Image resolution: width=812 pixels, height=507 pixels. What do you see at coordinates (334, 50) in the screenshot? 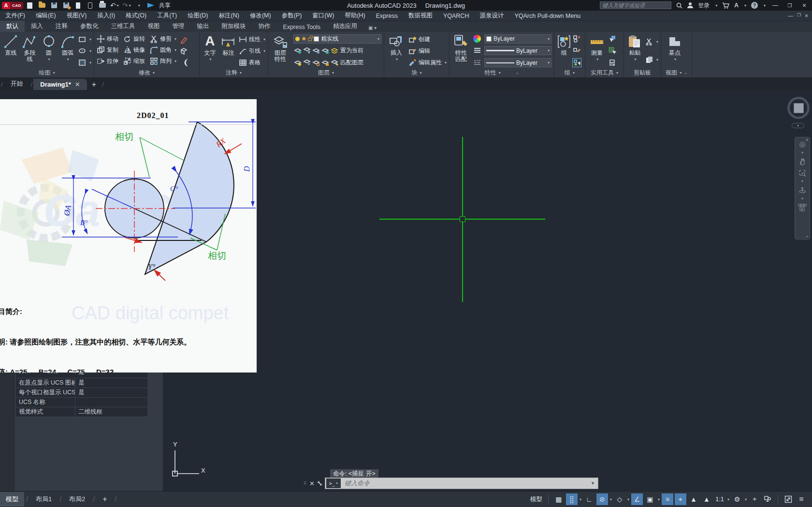
I see `set-current-layer-icon` at bounding box center [334, 50].